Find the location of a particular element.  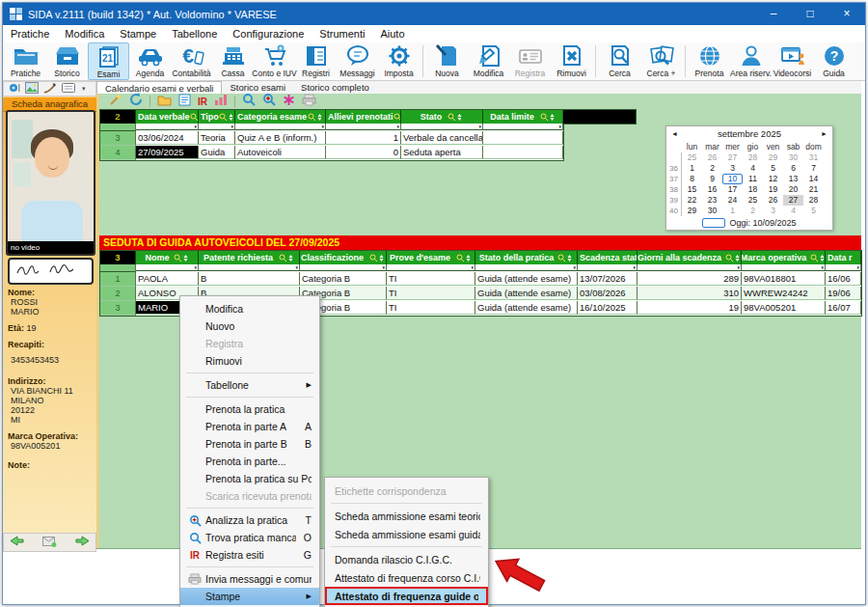

column-header-tipo: Tipo is located at coordinates (217, 117).